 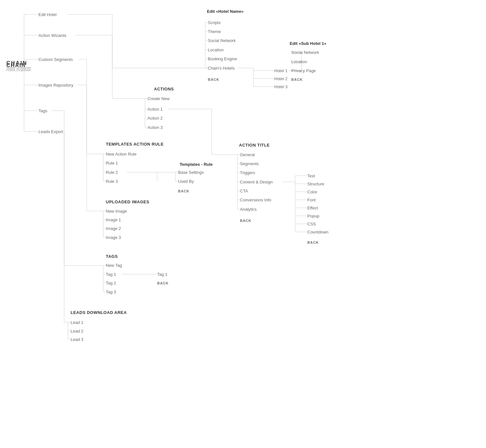 What do you see at coordinates (223, 59) in the screenshot?
I see `edit-hotel-booking-engine: Booking Engine` at bounding box center [223, 59].